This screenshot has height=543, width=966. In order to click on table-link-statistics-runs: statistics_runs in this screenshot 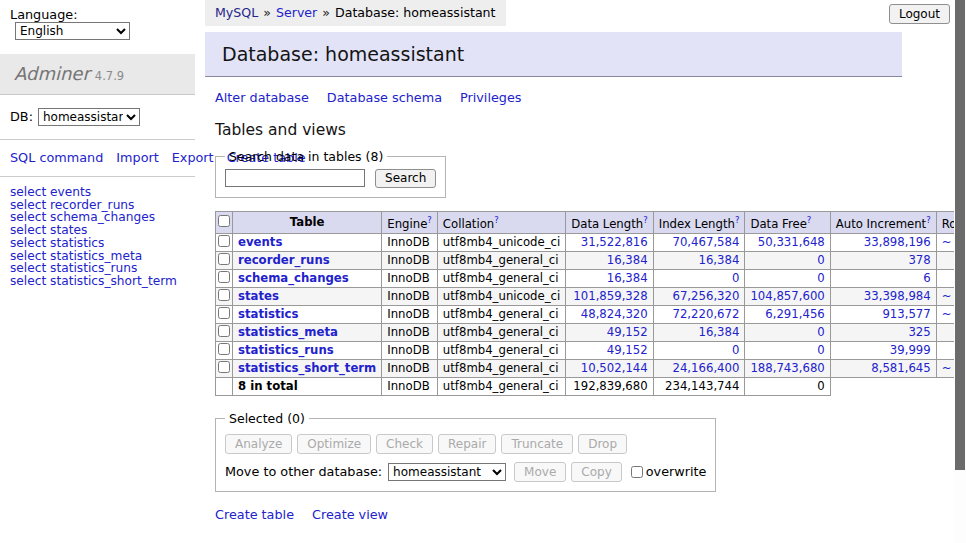, I will do `click(286, 350)`.